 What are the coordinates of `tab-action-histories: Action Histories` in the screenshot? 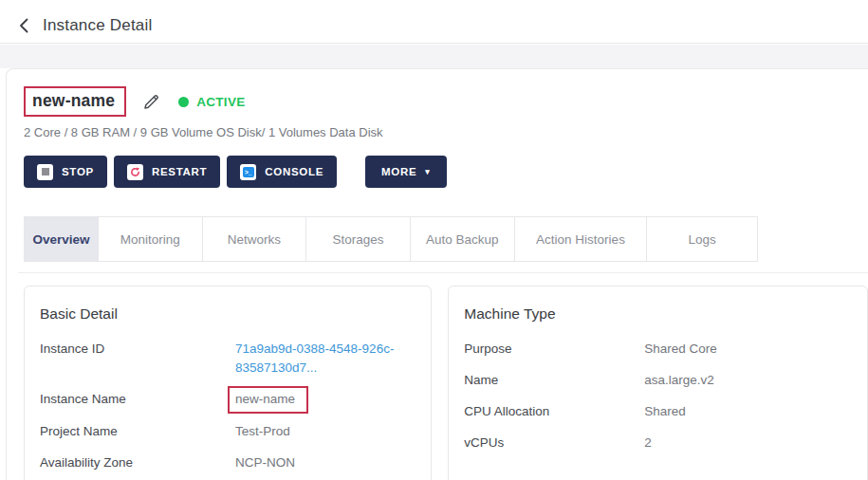 It's located at (582, 239).